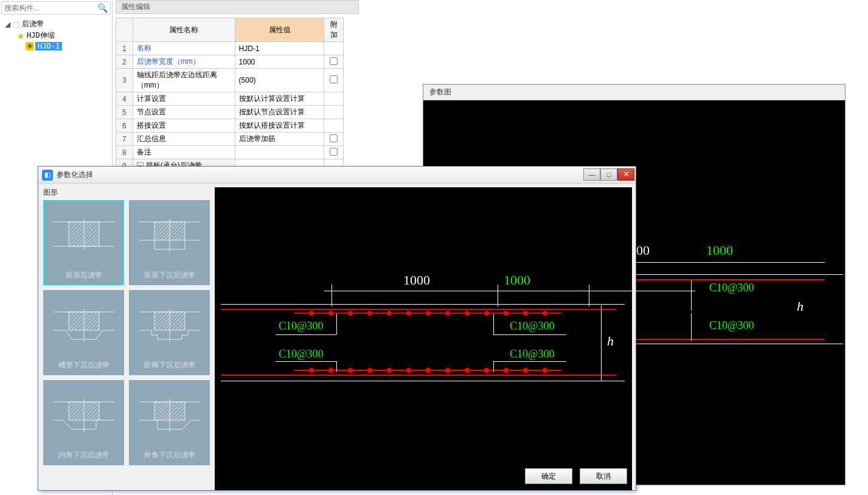 The image size is (868, 495). What do you see at coordinates (41, 35) in the screenshot?
I see `tree-label: HJD伸缩` at bounding box center [41, 35].